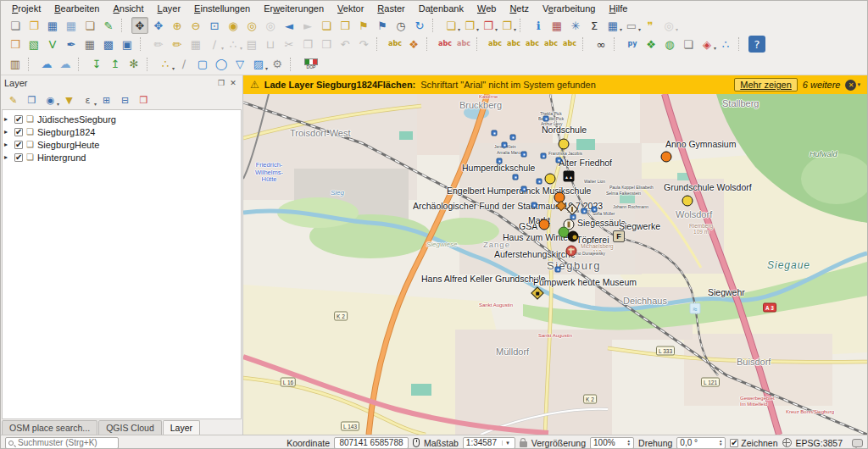 The image size is (868, 449). What do you see at coordinates (270, 25) in the screenshot?
I see `zoom-native-resolution-icon: ◎` at bounding box center [270, 25].